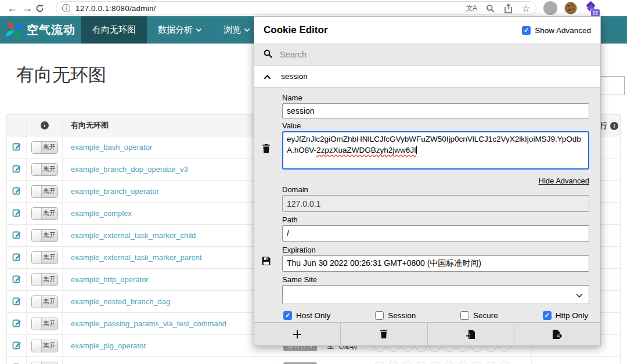 The width and height of the screenshot is (627, 364). Describe the element at coordinates (435, 189) in the screenshot. I see `domain-label: Domain` at that location.